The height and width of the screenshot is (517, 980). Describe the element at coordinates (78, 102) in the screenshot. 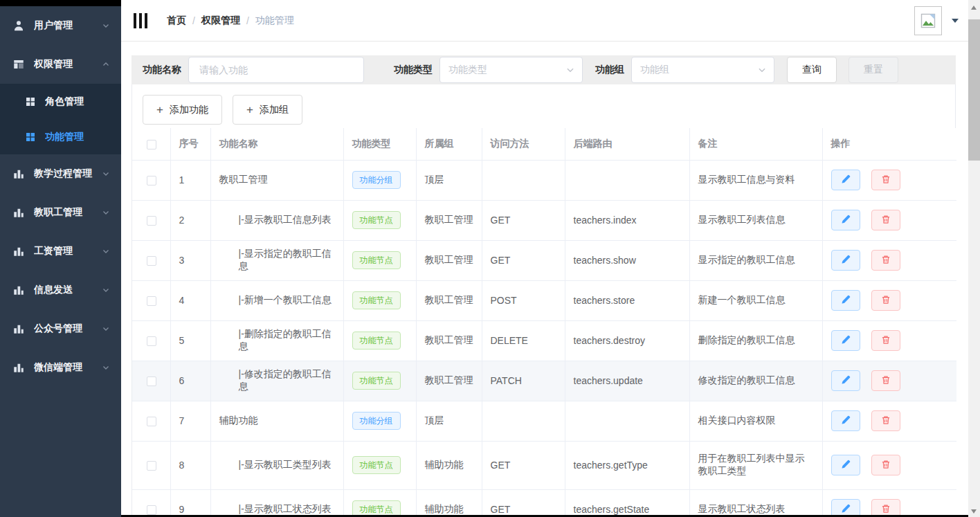

I see `sidebar-item-label: 角色管理` at that location.